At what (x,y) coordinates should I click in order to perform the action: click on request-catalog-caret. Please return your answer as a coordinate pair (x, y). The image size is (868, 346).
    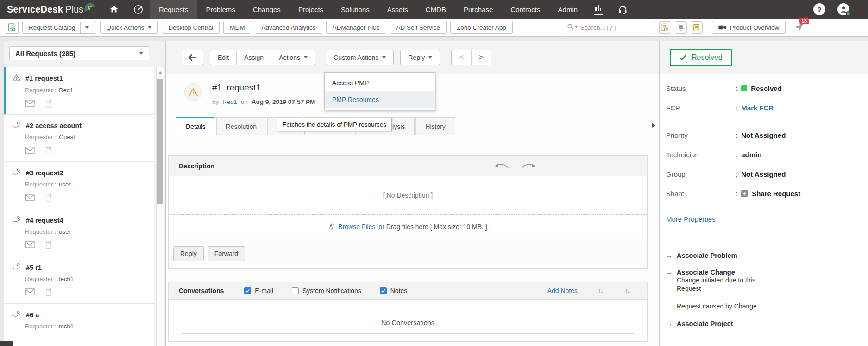
    Looking at the image, I should click on (85, 28).